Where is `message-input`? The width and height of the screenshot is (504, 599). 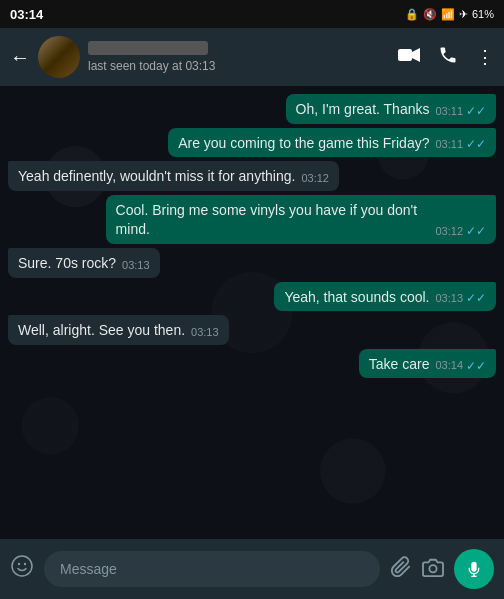 message-input is located at coordinates (212, 569).